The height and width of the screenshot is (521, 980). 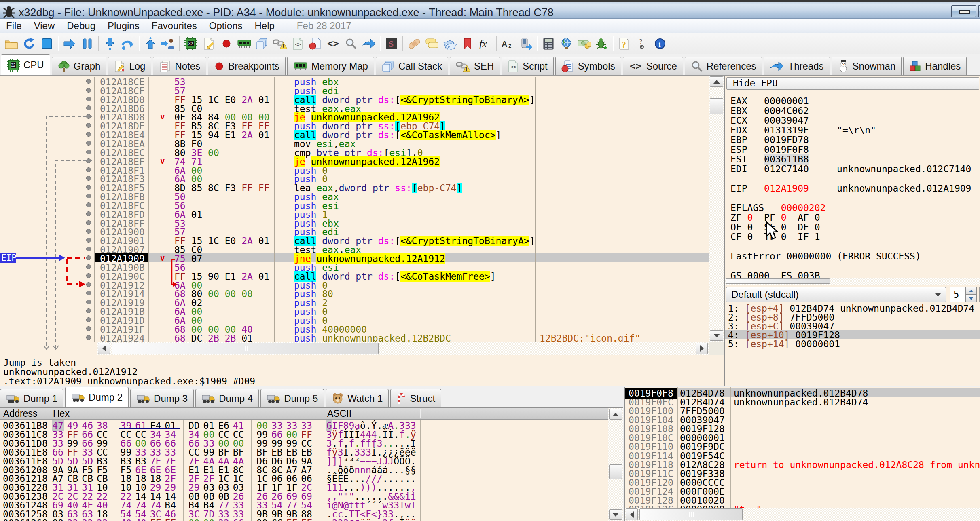 I want to click on breakpoint-dot-button, so click(x=226, y=44).